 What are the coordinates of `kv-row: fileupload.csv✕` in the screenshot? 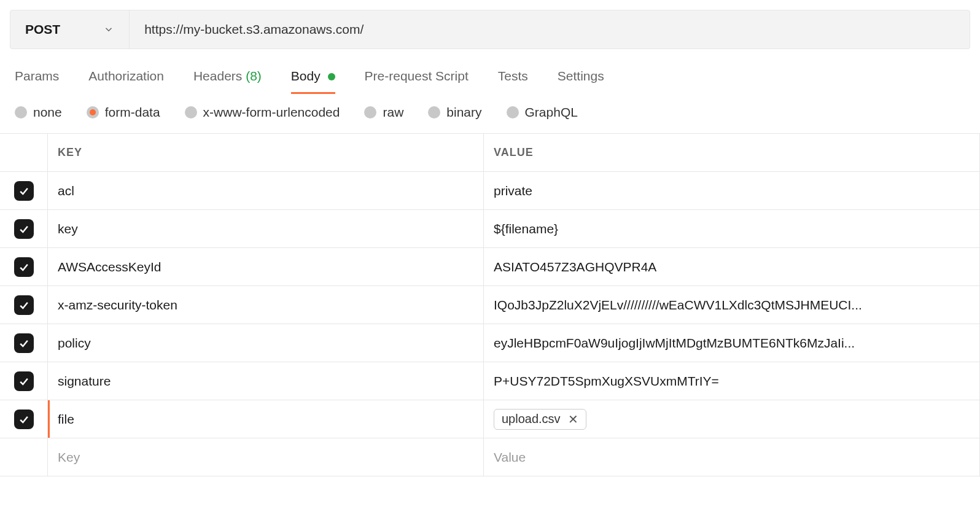 It's located at (490, 419).